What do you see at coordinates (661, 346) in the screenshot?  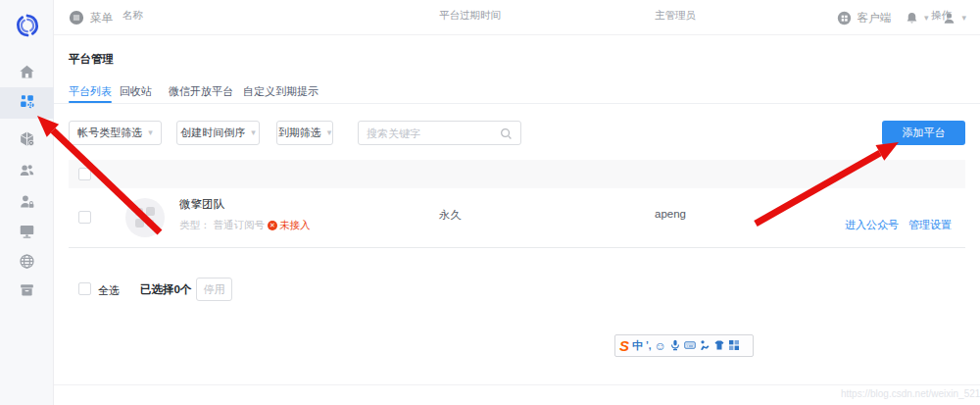 I see `emoji-icon: ☺` at bounding box center [661, 346].